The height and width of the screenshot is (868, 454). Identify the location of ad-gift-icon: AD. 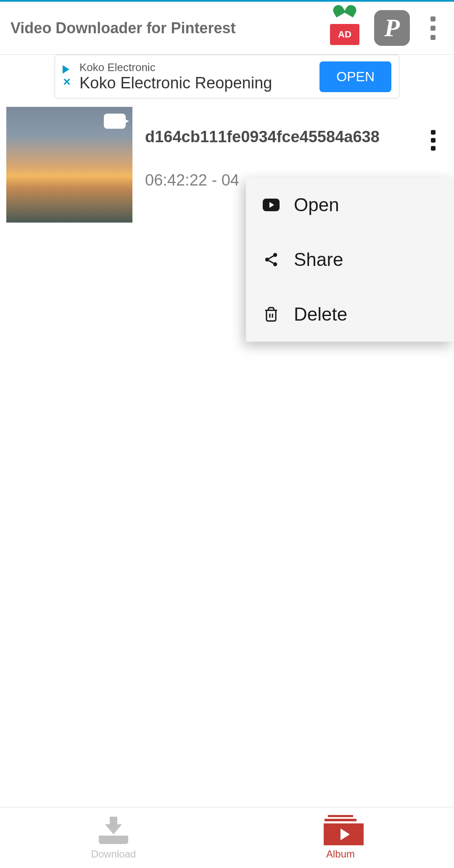
(345, 28).